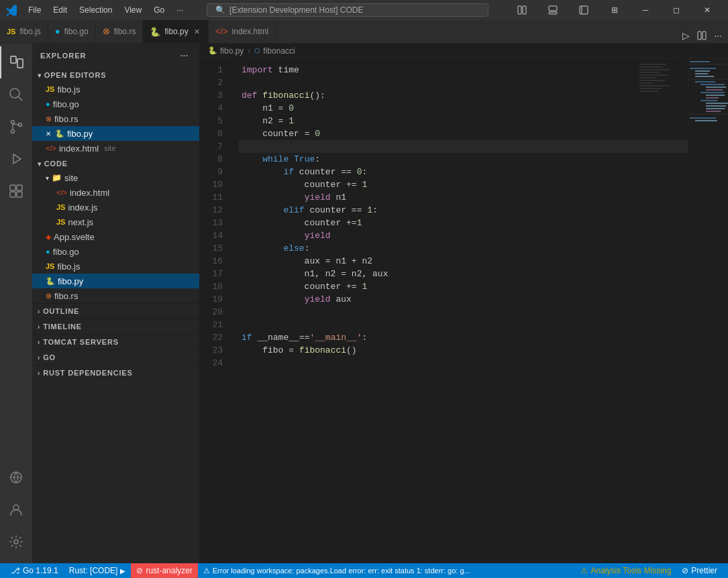  What do you see at coordinates (702, 36) in the screenshot?
I see `split-editor-btn` at bounding box center [702, 36].